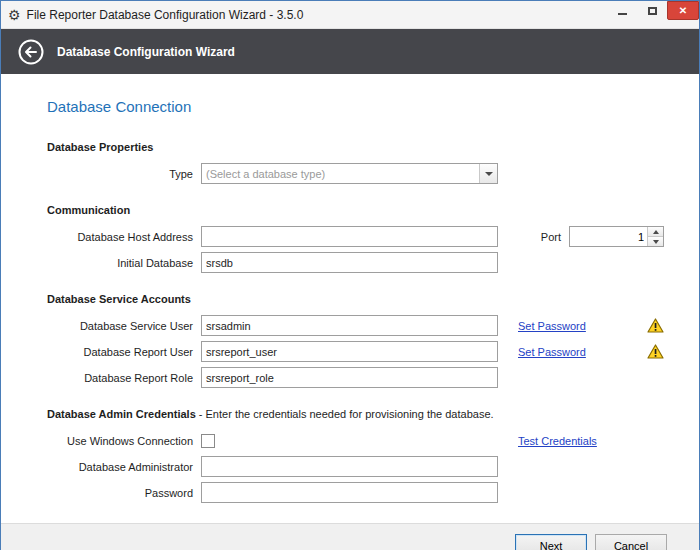 The image size is (700, 550). Describe the element at coordinates (558, 441) in the screenshot. I see `test-credentials-link: Test Credentials` at that location.